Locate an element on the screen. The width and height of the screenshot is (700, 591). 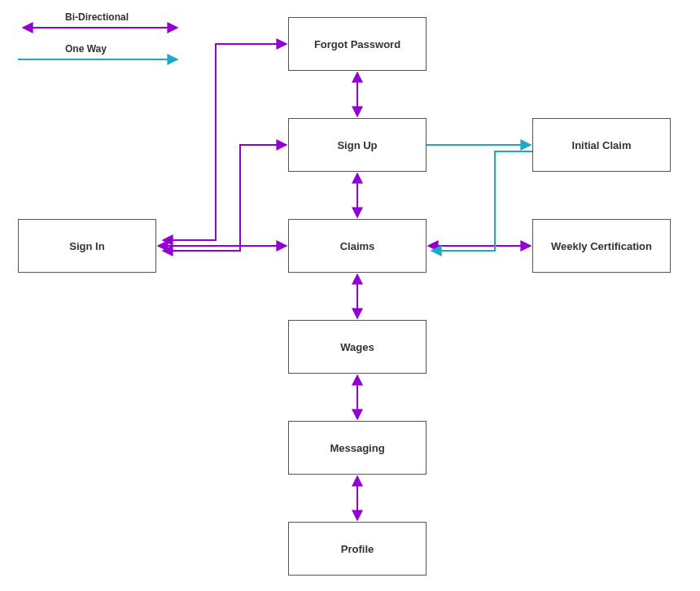
node-forgot-password: Forgot Password is located at coordinates (357, 44).